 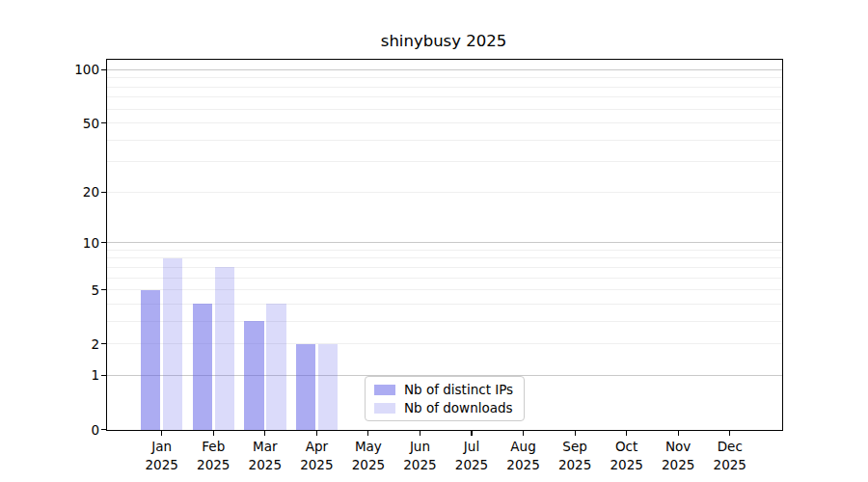 What do you see at coordinates (730, 465) in the screenshot?
I see `x-tick-year: 2025` at bounding box center [730, 465].